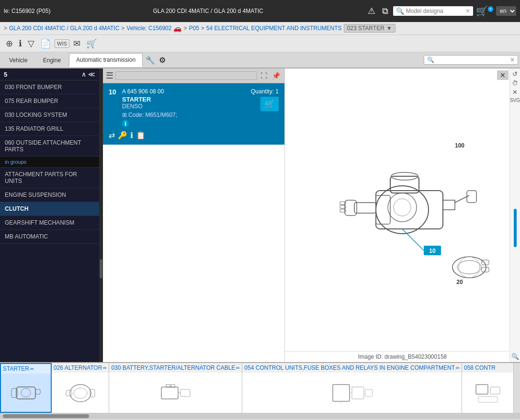 The image size is (520, 420). Describe the element at coordinates (260, 29) in the screenshot. I see `breadcrumb: > GLA 200 CDI 4MATIC / GLA 200 d 4MATIC …` at that location.